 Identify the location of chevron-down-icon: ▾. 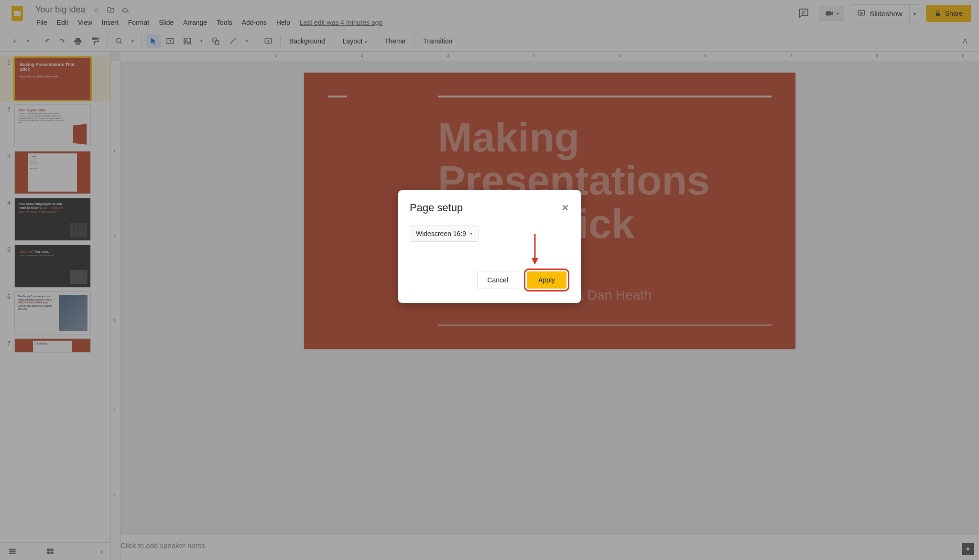
(471, 233).